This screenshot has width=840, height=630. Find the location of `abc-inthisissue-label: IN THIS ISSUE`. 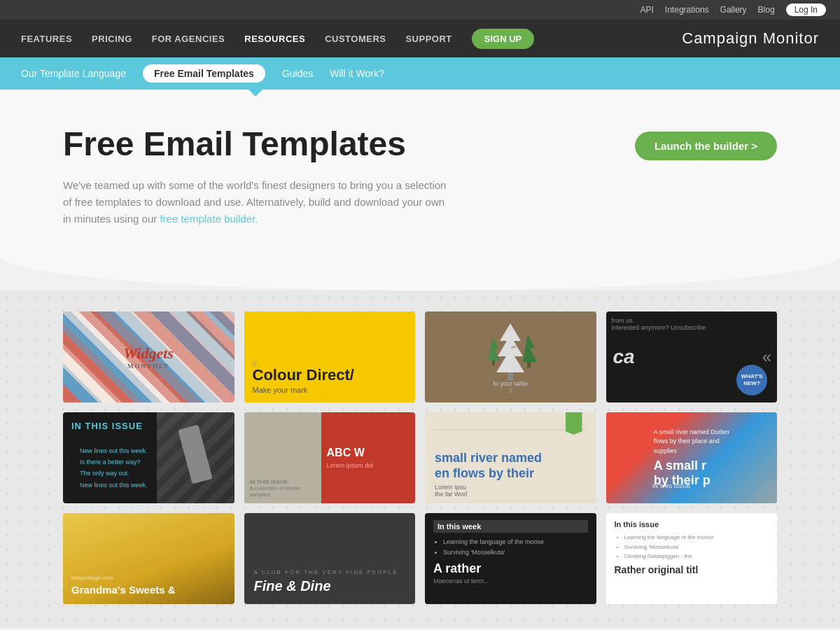

abc-inthisissue-label: IN THIS ISSUE is located at coordinates (283, 482).